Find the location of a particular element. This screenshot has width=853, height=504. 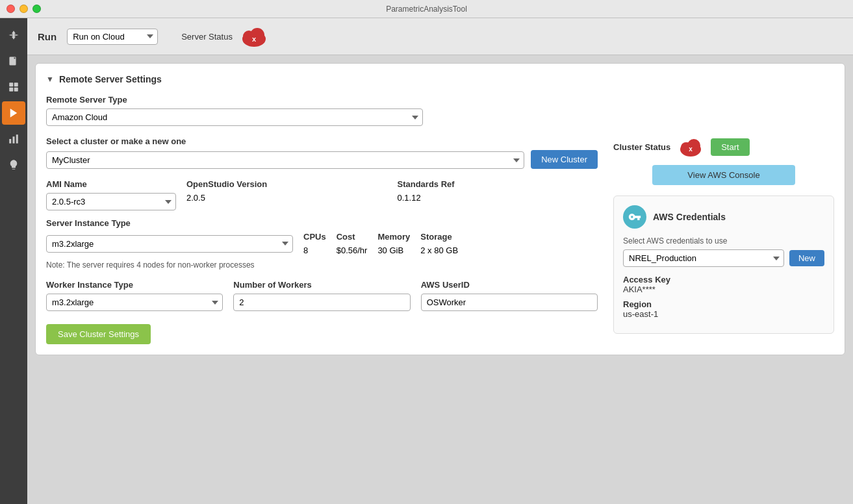

region-row: Region us-east-1 is located at coordinates (724, 309).